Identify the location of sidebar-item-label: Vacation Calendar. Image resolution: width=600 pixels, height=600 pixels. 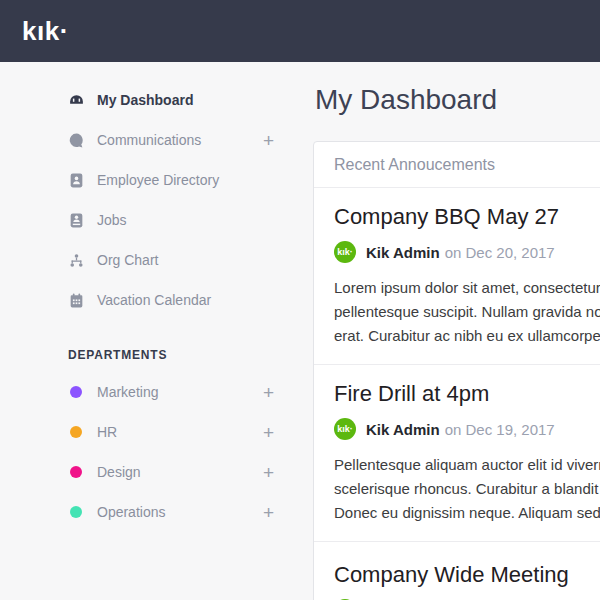
(154, 300).